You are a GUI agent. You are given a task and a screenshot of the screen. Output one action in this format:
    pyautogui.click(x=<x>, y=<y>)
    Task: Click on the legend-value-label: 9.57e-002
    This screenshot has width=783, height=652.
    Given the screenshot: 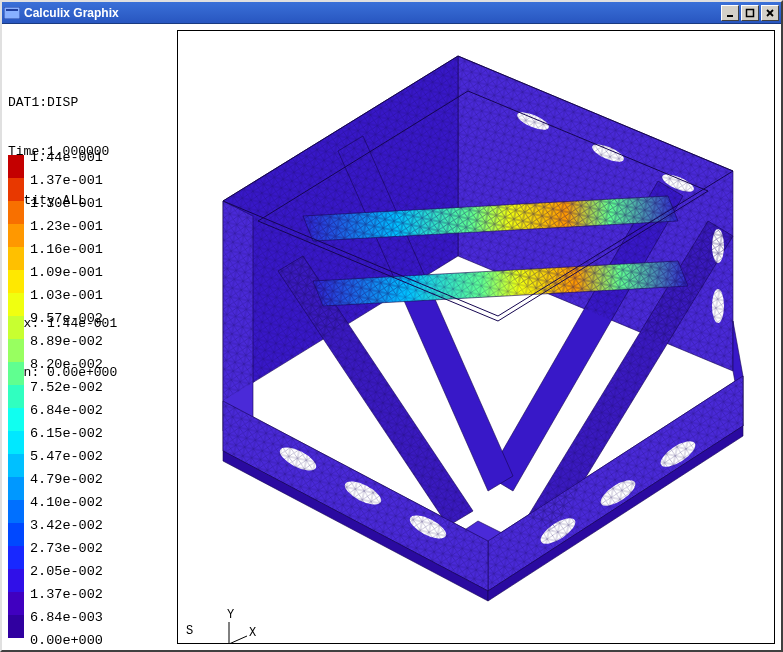 What is the action you would take?
    pyautogui.click(x=66, y=318)
    